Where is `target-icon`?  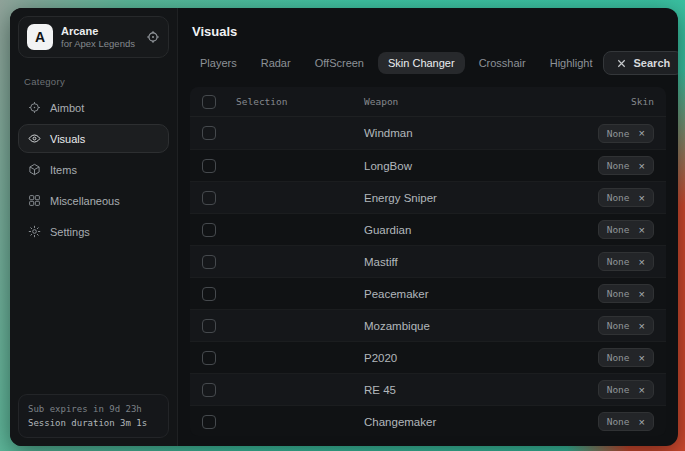 target-icon is located at coordinates (153, 37).